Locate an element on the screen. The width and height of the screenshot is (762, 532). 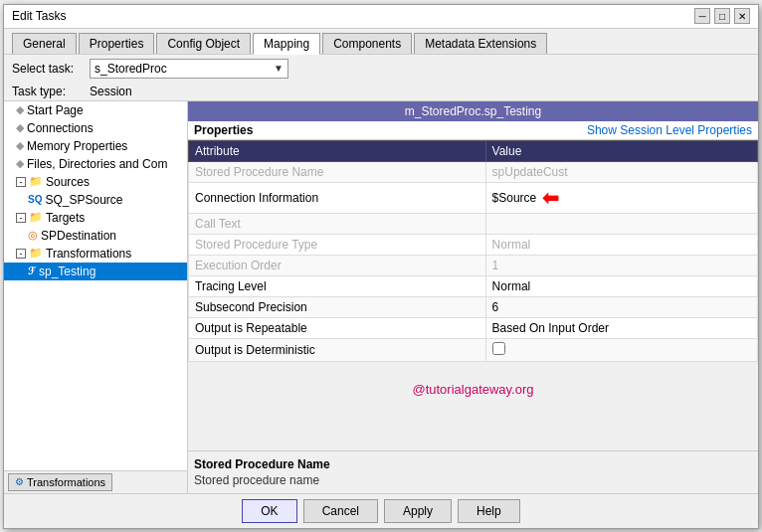
value-cell: 1 is located at coordinates (621, 265).